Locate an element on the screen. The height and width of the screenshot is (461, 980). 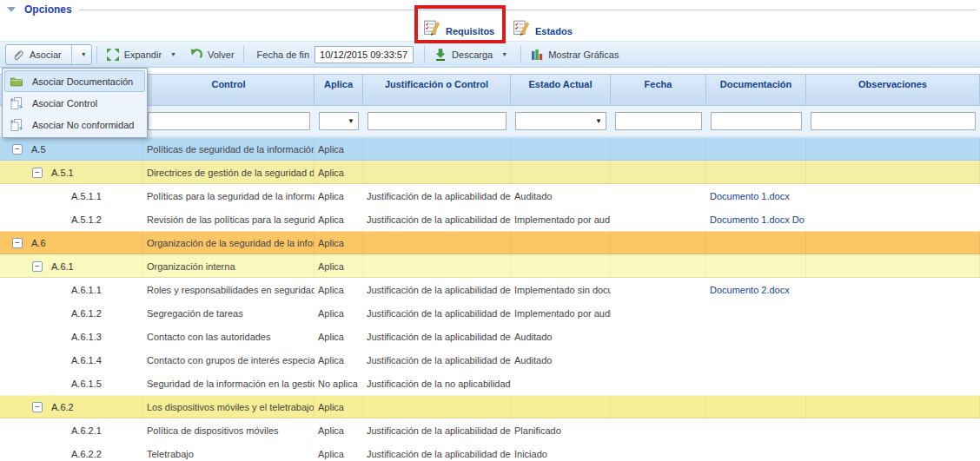
table-row: −A.6Organización de la seguridad de la i… is located at coordinates (490, 243).